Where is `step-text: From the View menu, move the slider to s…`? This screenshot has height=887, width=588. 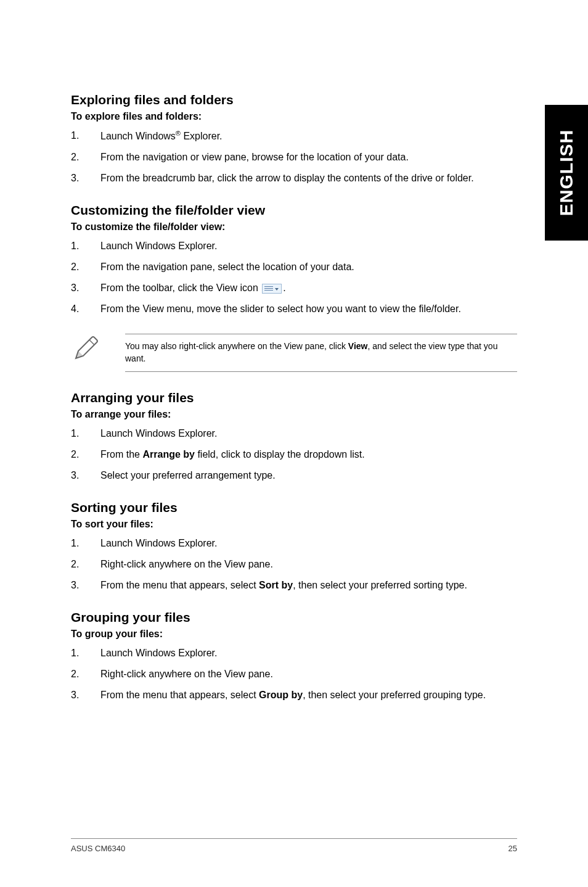 step-text: From the View menu, move the slider to s… is located at coordinates (309, 309).